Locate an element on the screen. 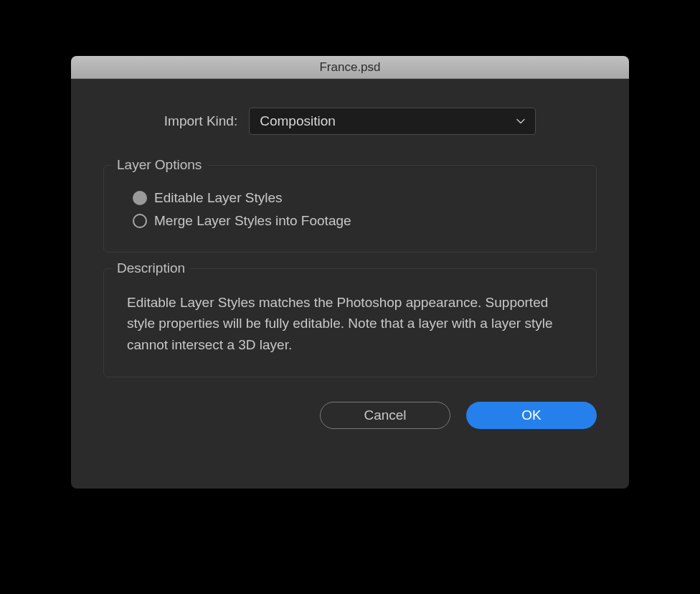  import-kind-dropdown: Composition is located at coordinates (392, 121).